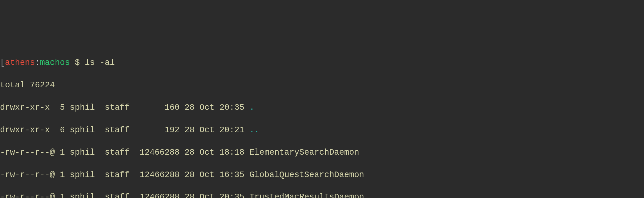 The height and width of the screenshot is (198, 644). I want to click on ls-filename: .., so click(254, 130).